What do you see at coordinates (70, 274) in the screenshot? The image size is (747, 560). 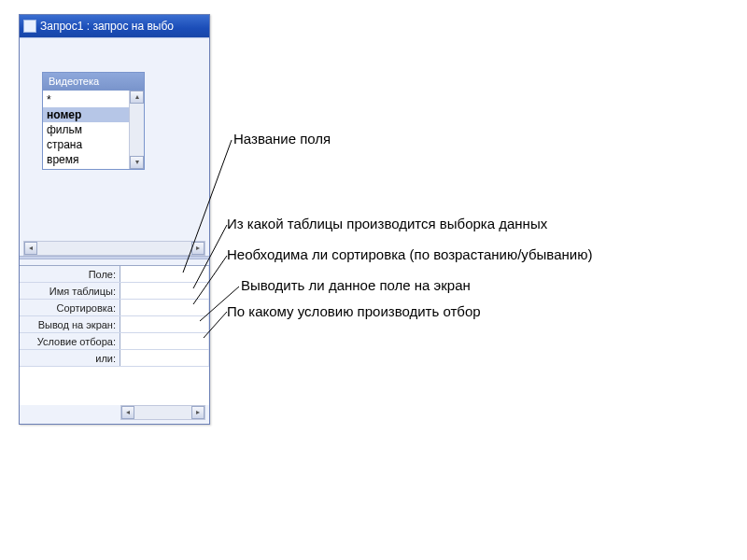 I see `grid-label-field: Поле:` at bounding box center [70, 274].